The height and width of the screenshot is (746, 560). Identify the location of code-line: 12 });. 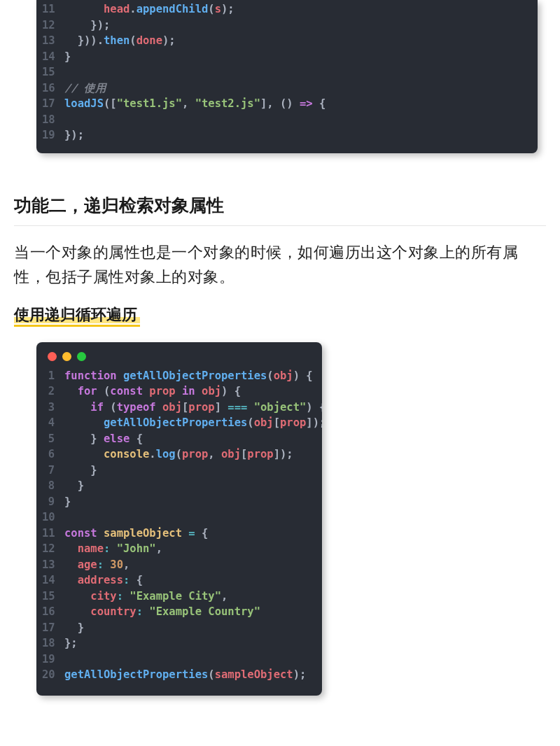
(284, 25).